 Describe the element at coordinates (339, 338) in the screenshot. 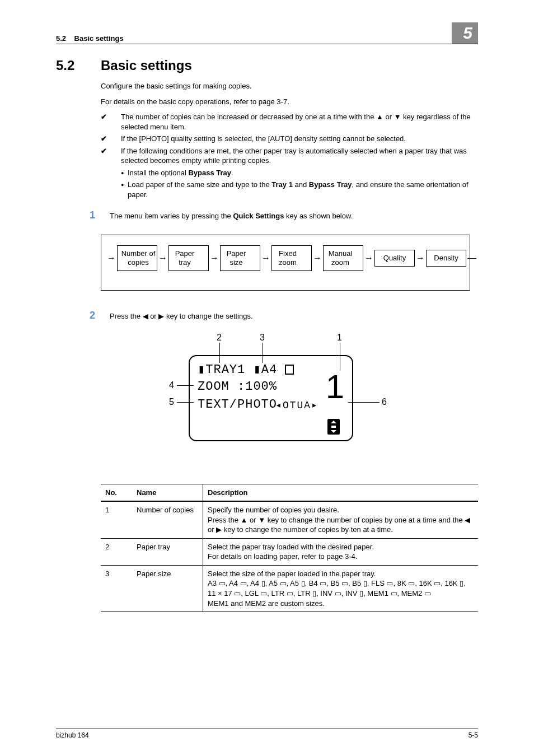

I see `callout-1: 1` at that location.